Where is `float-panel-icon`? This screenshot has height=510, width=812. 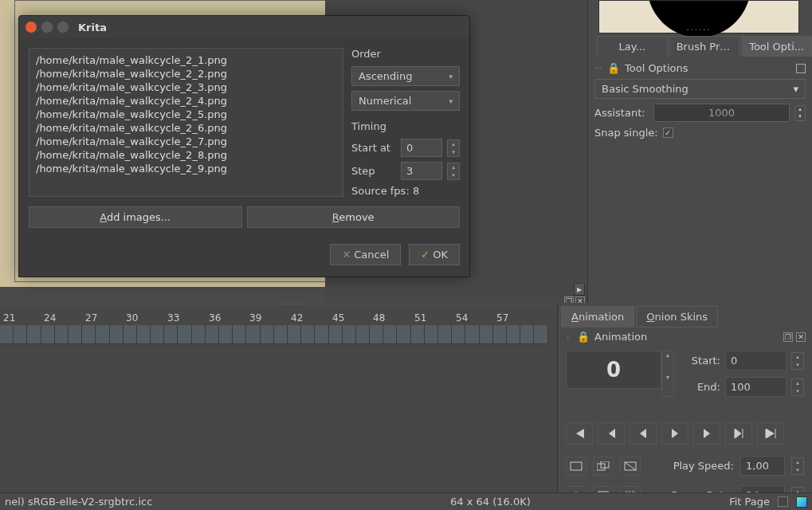 float-panel-icon is located at coordinates (801, 69).